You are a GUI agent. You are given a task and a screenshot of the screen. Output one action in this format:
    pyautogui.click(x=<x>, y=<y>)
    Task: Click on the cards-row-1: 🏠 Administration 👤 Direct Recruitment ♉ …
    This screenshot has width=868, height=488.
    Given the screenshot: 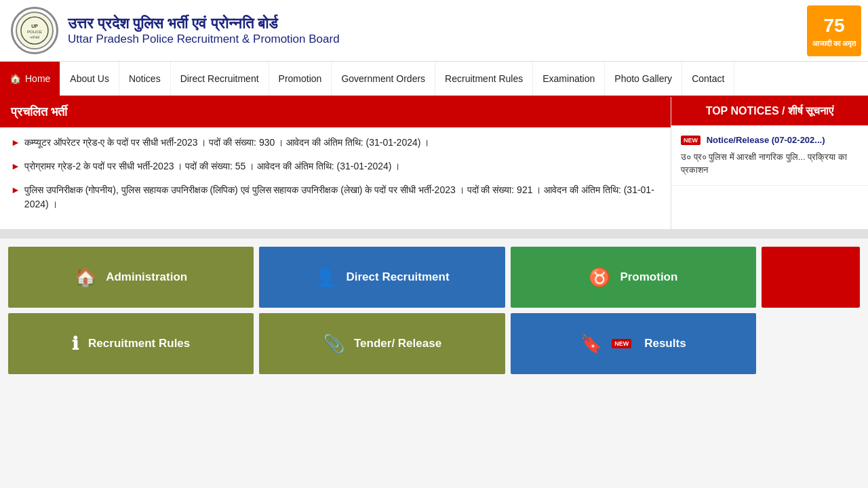 What is the action you would take?
    pyautogui.click(x=434, y=276)
    